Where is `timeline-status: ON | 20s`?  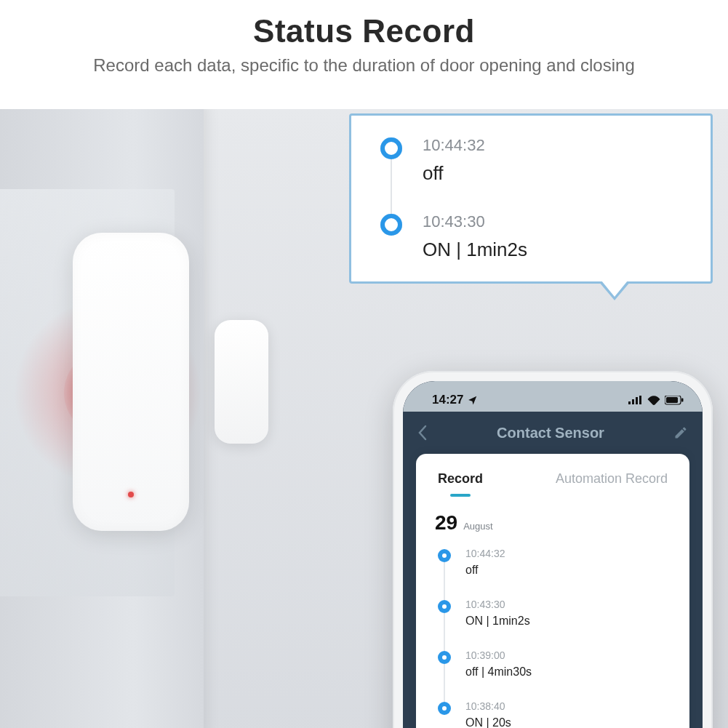 timeline-status: ON | 20s is located at coordinates (569, 722).